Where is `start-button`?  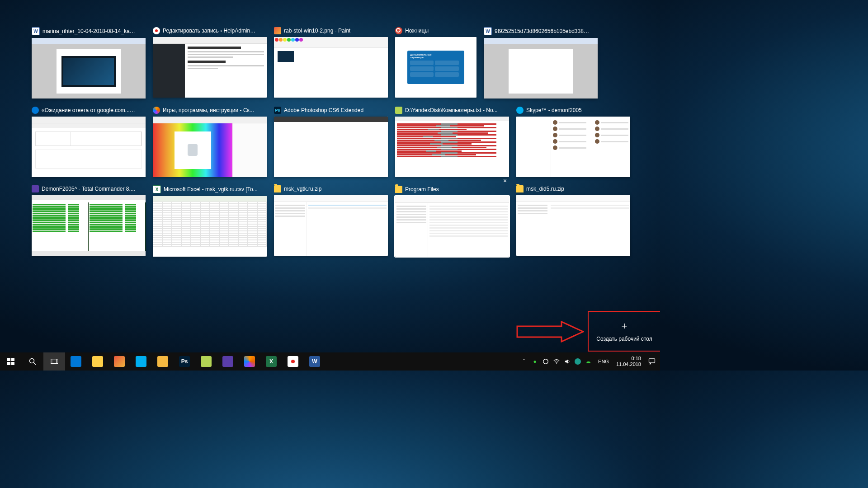 start-button is located at coordinates (11, 361).